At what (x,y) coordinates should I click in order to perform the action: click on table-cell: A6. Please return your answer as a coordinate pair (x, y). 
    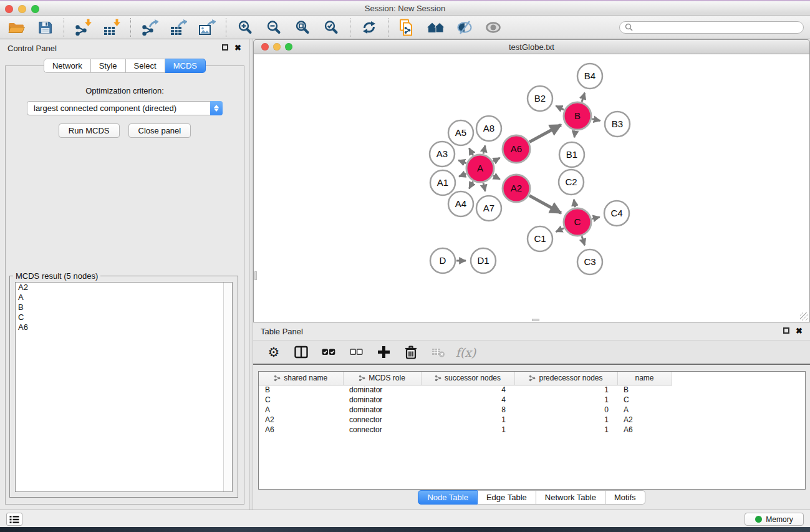
    Looking at the image, I should click on (301, 430).